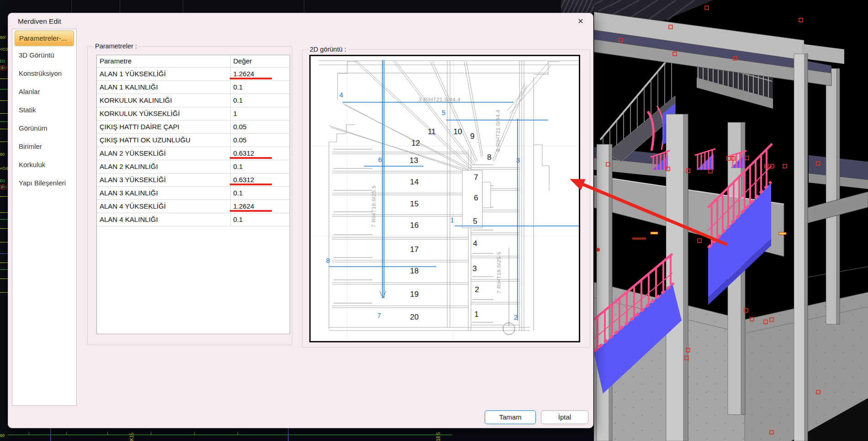 This screenshot has height=441, width=868. What do you see at coordinates (3, 37) in the screenshot?
I see `cad-text-fragment: 60/` at bounding box center [3, 37].